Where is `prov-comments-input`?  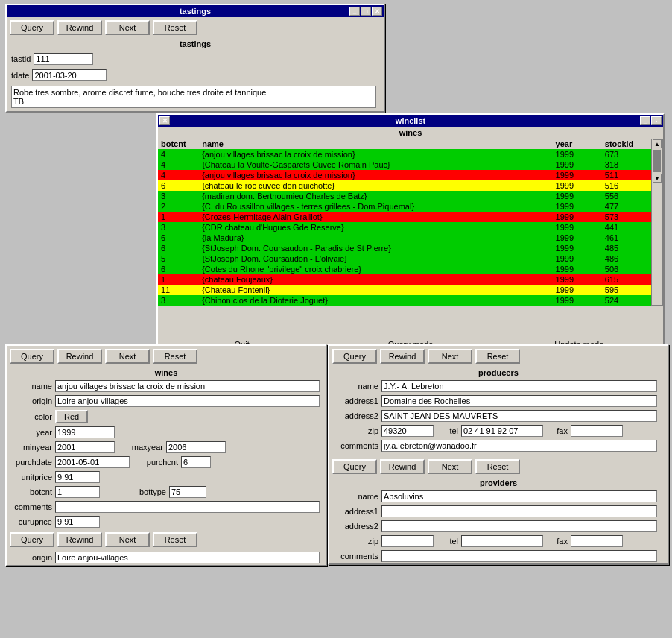
prov-comments-input is located at coordinates (519, 556).